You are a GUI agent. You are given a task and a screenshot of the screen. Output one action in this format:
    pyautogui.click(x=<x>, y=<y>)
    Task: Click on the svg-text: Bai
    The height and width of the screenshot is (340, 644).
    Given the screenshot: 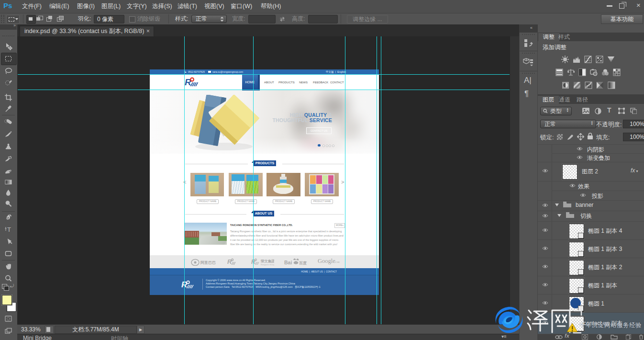 What is the action you would take?
    pyautogui.click(x=288, y=262)
    